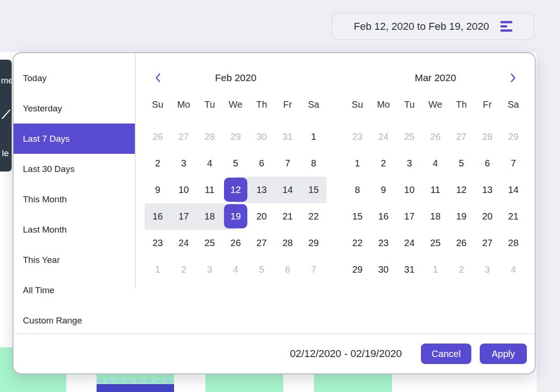 The height and width of the screenshot is (392, 560). Describe the element at coordinates (506, 26) in the screenshot. I see `filter-lines-icon` at that location.